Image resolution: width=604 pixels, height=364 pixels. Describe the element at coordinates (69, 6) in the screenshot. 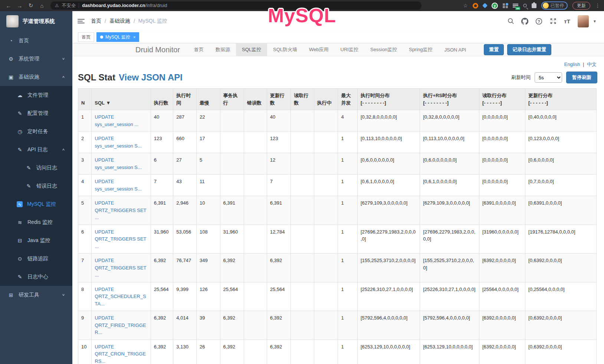

I see `security-label: 不安全` at that location.